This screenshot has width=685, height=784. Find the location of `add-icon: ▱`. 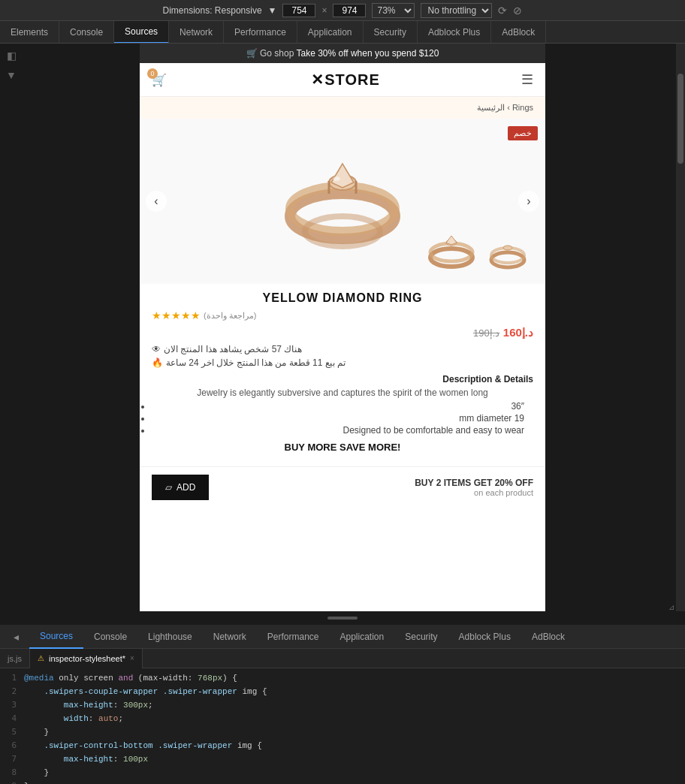

add-icon: ▱ is located at coordinates (168, 487).